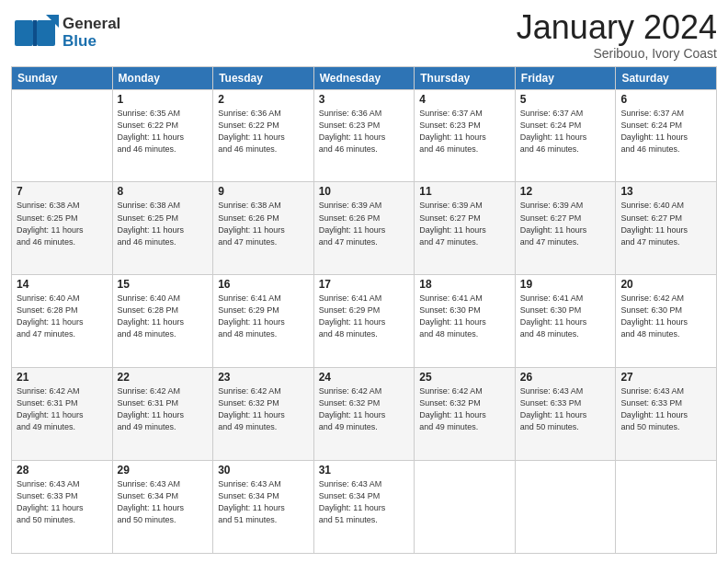 The height and width of the screenshot is (563, 728). What do you see at coordinates (164, 99) in the screenshot?
I see `day-number: 1` at bounding box center [164, 99].